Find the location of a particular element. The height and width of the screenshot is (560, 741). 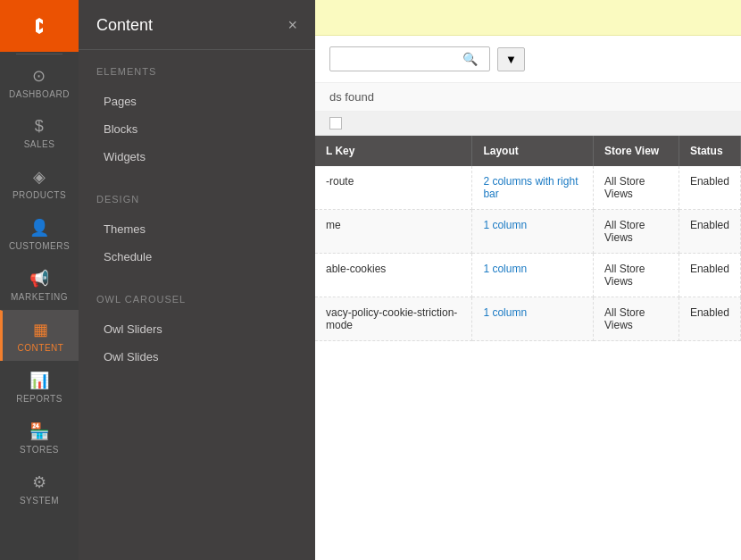

design-section-title: Design is located at coordinates (196, 199).